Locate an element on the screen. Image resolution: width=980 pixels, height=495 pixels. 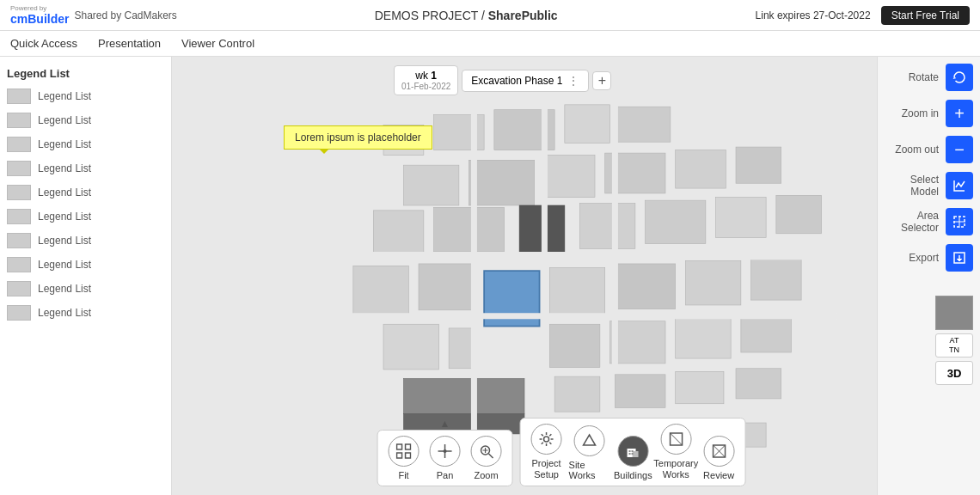
zoom-out-label: Zoom out is located at coordinates (916, 150).